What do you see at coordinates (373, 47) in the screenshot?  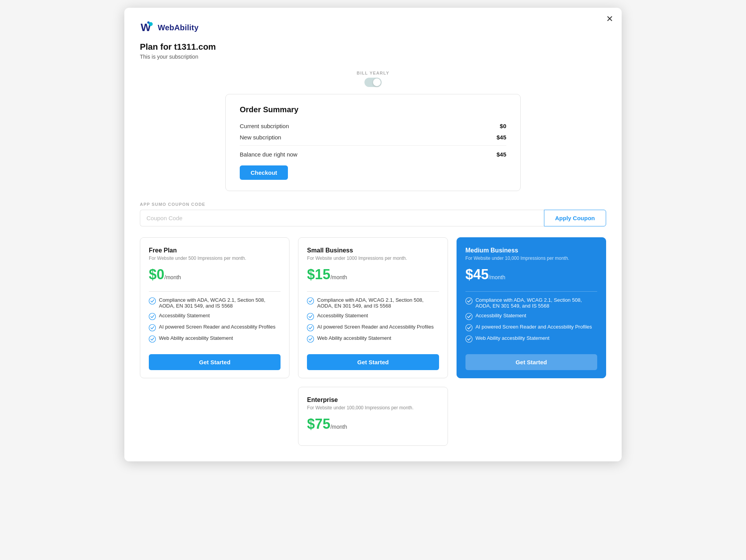 I see `page-title: Plan for t1311.com` at bounding box center [373, 47].